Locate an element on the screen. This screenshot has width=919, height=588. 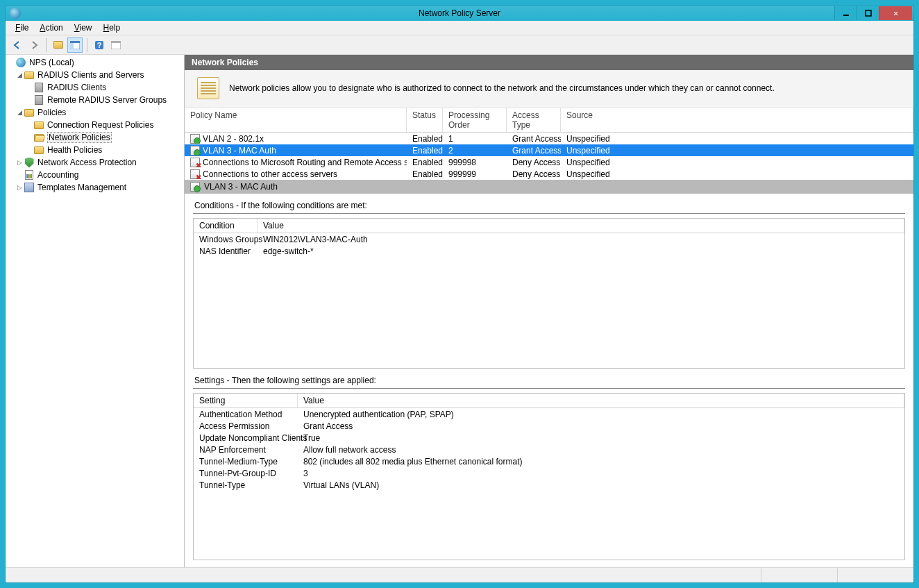
up-button is located at coordinates (58, 45).